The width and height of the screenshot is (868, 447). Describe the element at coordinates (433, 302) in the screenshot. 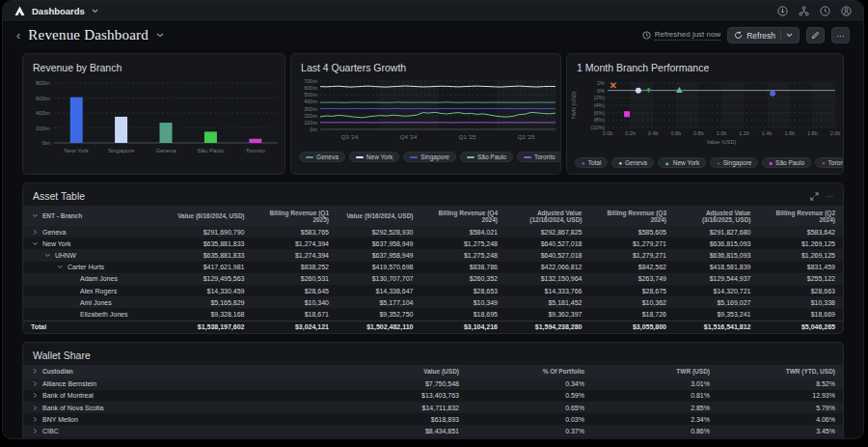

I see `asset-row: Ami Jones$5,165,829$10,340$5,177,104$10,…` at that location.